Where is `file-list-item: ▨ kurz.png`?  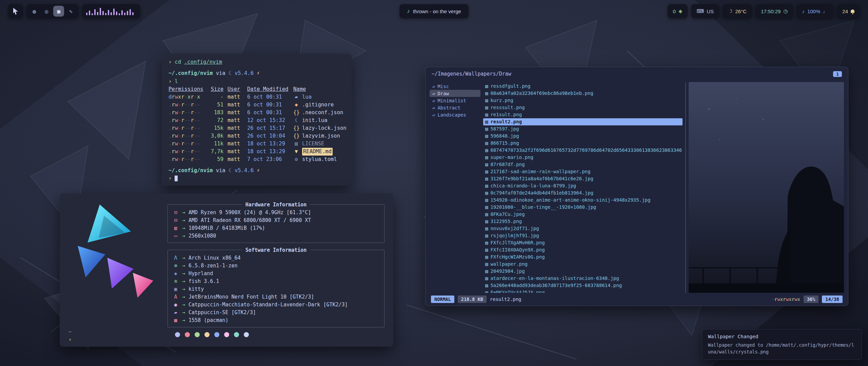 file-list-item: ▨ kurz.png is located at coordinates (583, 100).